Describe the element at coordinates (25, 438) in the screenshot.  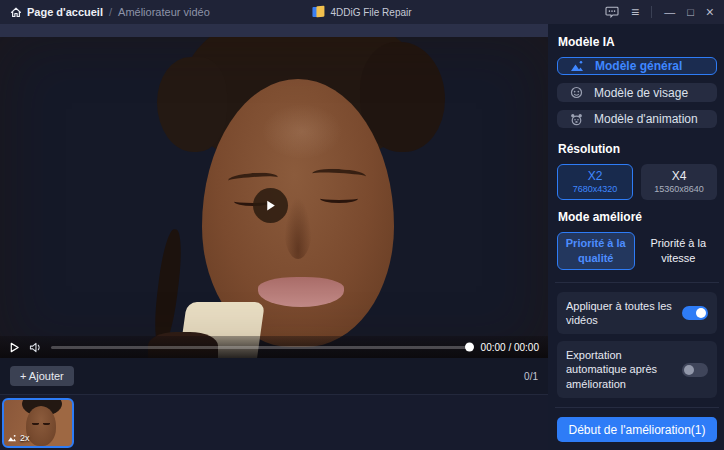
I see `thumbnail-badge-label: 2x` at that location.